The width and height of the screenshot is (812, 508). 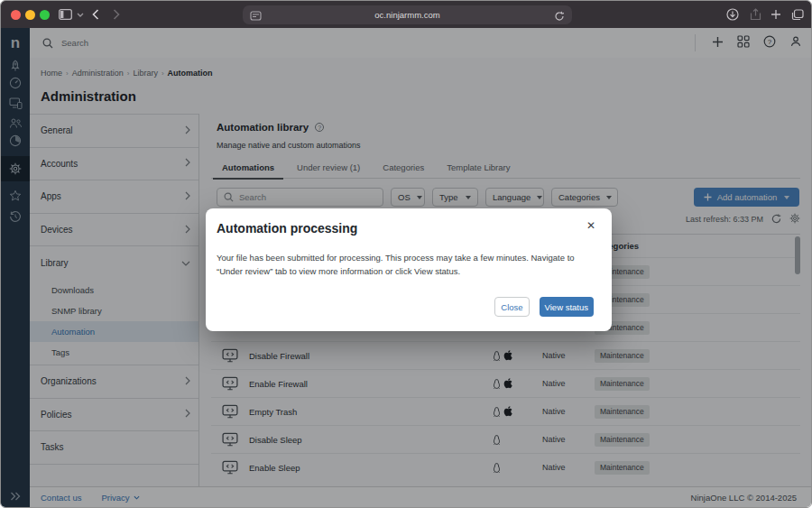 I want to click on modal-body-text: Your file has been submitted for process…, so click(x=399, y=264).